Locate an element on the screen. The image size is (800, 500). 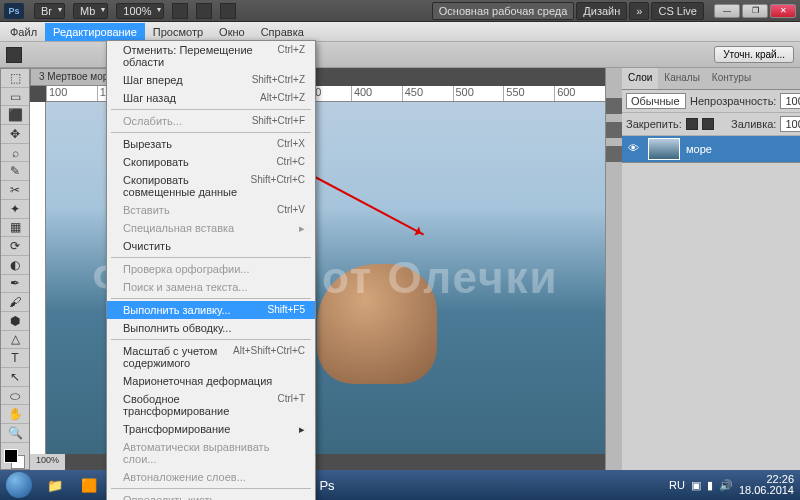
lock-pixels-icon is located at coordinates (692, 124).